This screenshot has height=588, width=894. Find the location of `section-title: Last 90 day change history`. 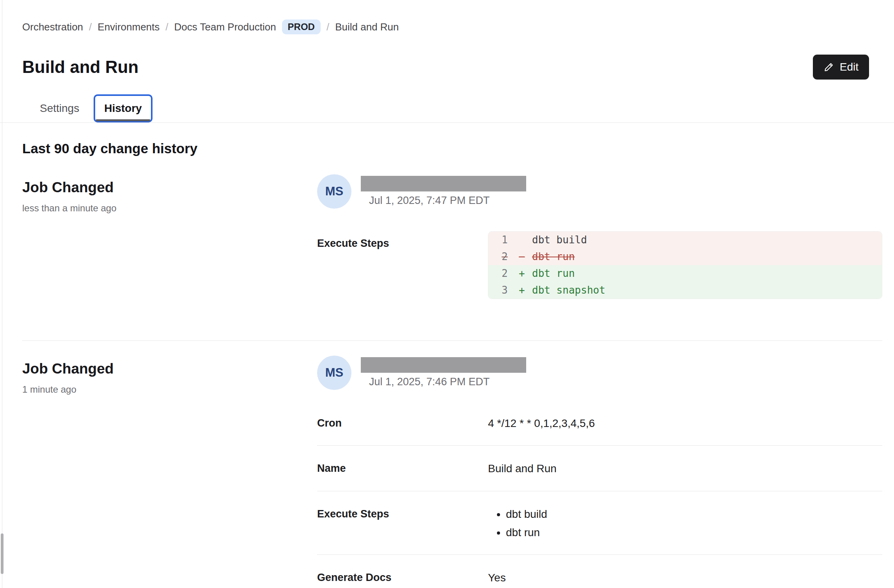

section-title: Last 90 day change history is located at coordinates (452, 149).